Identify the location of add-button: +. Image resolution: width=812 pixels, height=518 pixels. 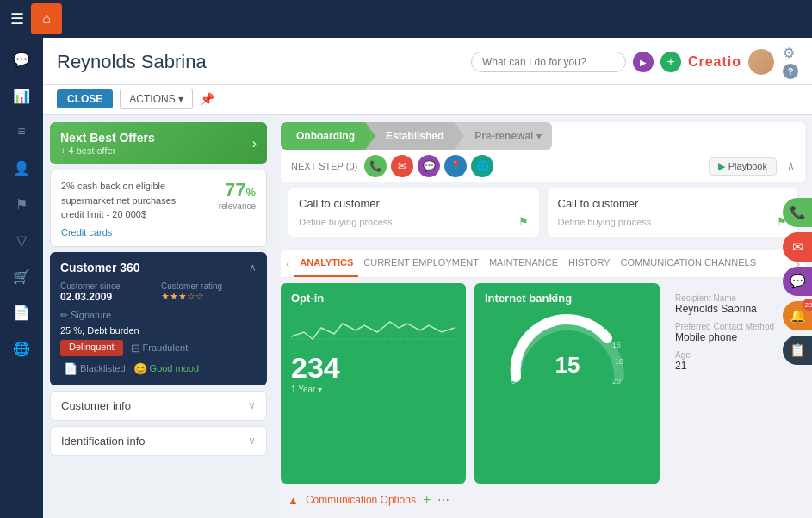
(671, 62).